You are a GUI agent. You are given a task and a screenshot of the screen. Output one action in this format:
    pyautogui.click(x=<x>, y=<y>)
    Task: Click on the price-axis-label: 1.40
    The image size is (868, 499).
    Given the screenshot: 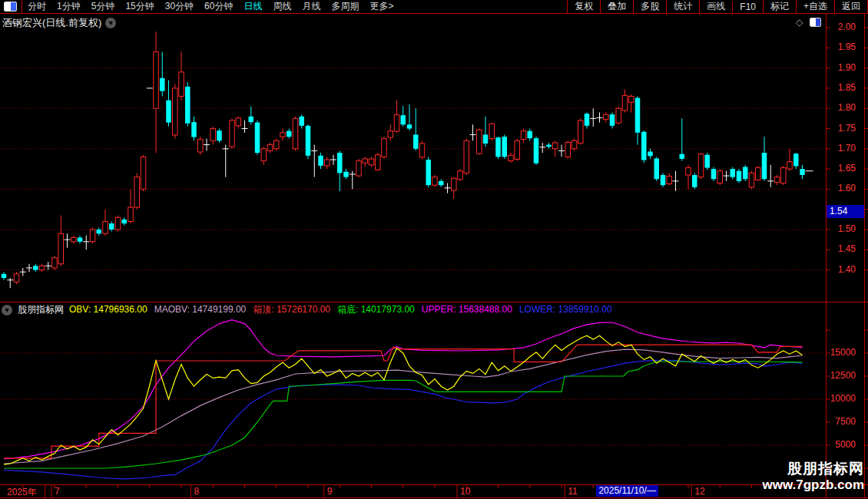 What is the action you would take?
    pyautogui.click(x=846, y=269)
    